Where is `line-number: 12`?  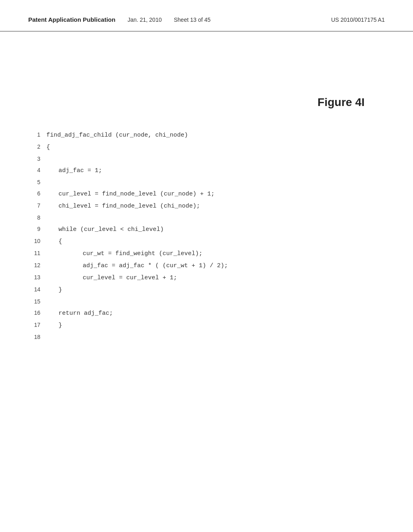
line-number: 12 is located at coordinates (37, 265).